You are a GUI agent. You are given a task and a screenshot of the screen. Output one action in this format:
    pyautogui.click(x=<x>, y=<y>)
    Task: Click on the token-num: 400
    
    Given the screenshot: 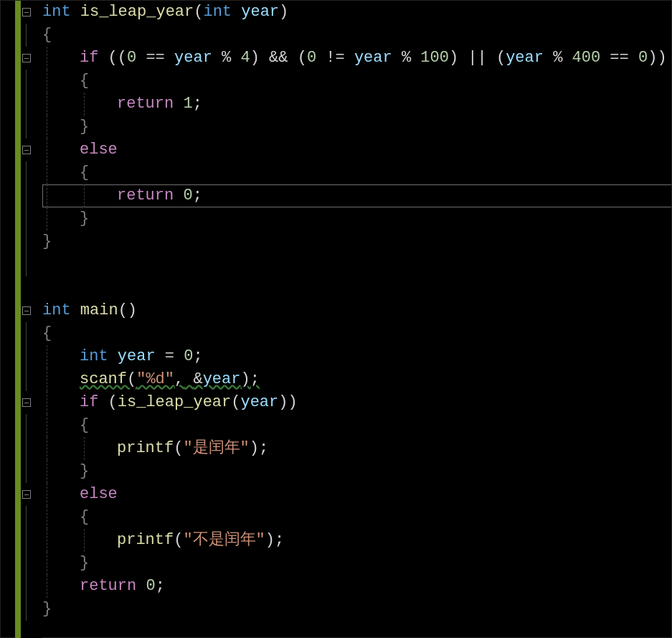 What is the action you would take?
    pyautogui.click(x=587, y=57)
    